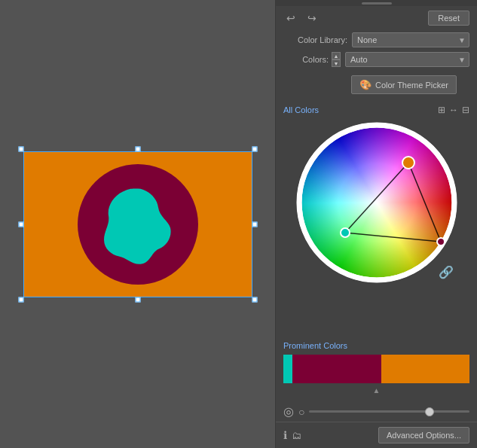  Describe the element at coordinates (411, 85) in the screenshot. I see `theme-picker-label: Color Theme Picker` at that location.